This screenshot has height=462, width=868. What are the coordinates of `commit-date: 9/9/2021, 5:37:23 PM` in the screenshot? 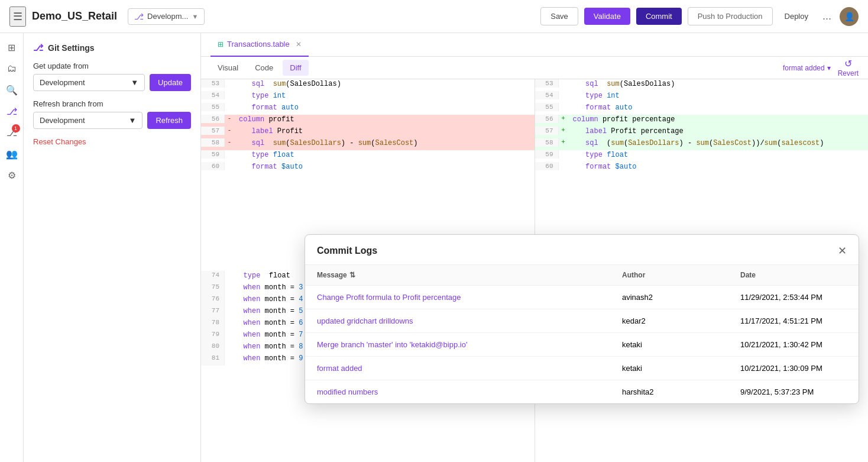 It's located at (793, 392).